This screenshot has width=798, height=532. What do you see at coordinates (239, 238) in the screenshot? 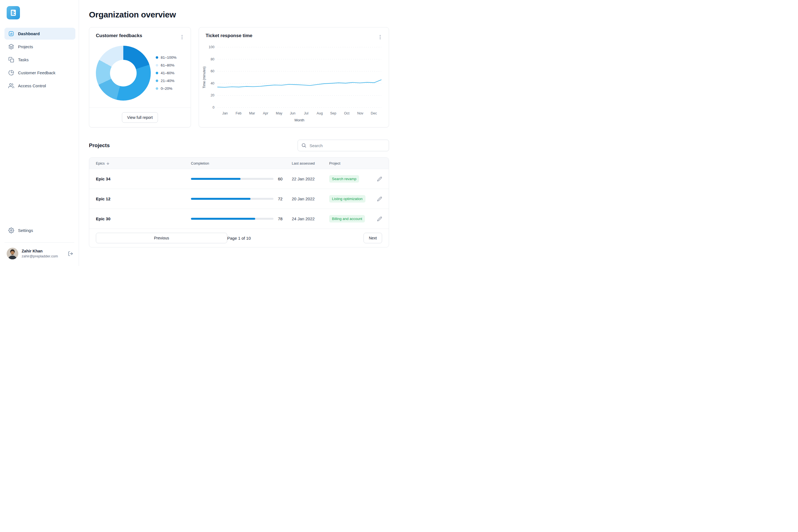
I see `table-pagination: Previous Page 1 of 10 Next` at bounding box center [239, 238].